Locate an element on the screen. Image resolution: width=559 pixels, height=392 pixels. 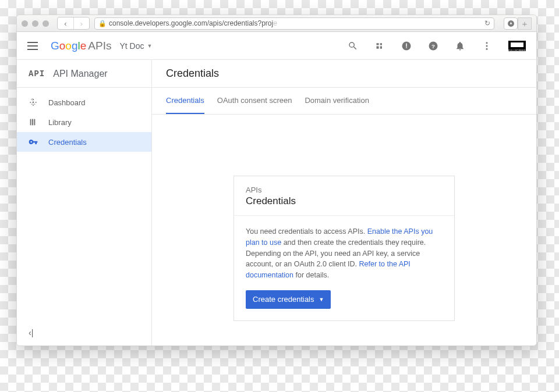
google-apis-logo: Google APIs is located at coordinates (81, 46).